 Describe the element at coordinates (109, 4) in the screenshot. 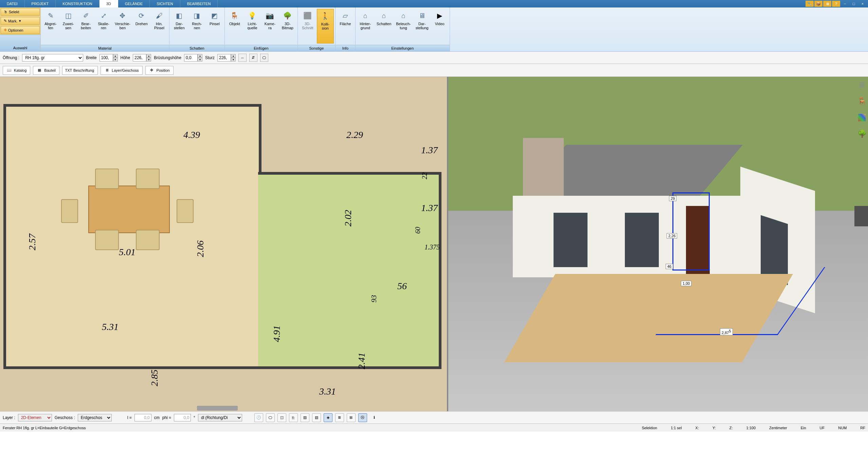

I see `menu-tab-3d: 3D` at that location.